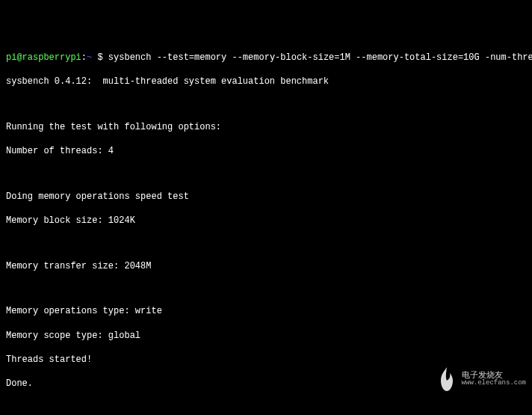 The height and width of the screenshot is (415, 532). Describe the element at coordinates (266, 58) in the screenshot. I see `prompt-line-1: pi@raspberrypi:~ $ sysbench --test=memor…` at that location.